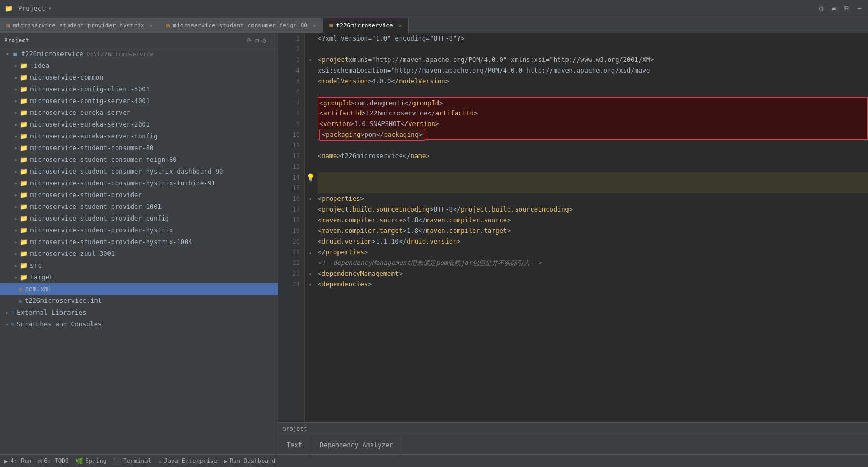  I want to click on sidebar-item-17: ▸📁src, so click(139, 266).